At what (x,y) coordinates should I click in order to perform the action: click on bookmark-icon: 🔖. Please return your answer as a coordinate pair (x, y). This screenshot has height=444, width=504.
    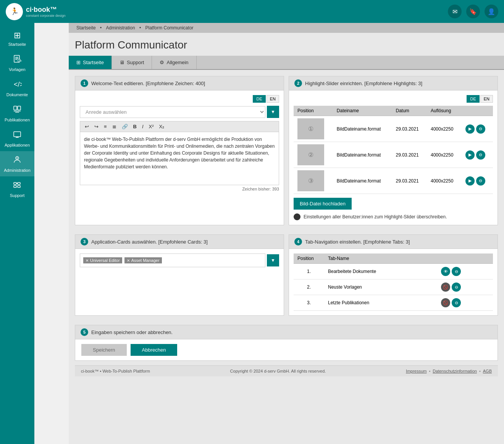
    Looking at the image, I should click on (473, 11).